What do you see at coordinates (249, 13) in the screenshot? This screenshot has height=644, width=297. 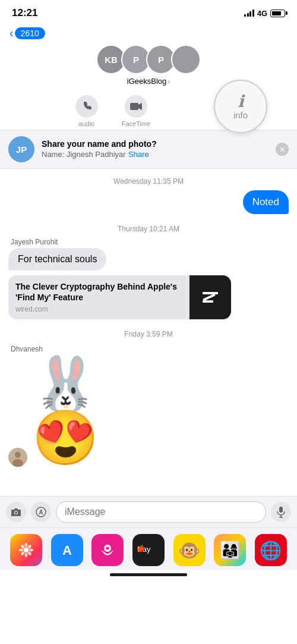 I see `signal-icon` at bounding box center [249, 13].